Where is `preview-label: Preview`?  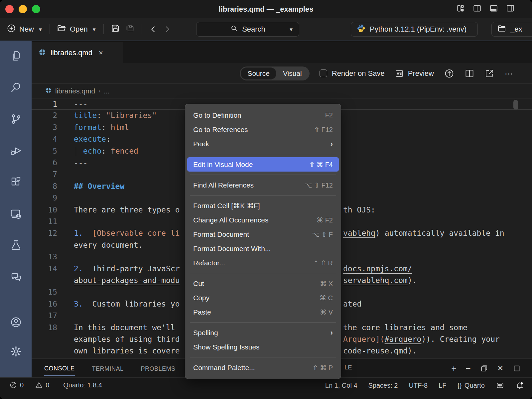 preview-label: Preview is located at coordinates (421, 73).